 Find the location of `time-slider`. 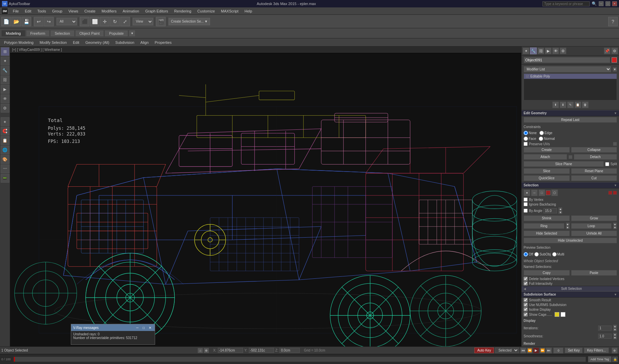

time-slider is located at coordinates (300, 359).